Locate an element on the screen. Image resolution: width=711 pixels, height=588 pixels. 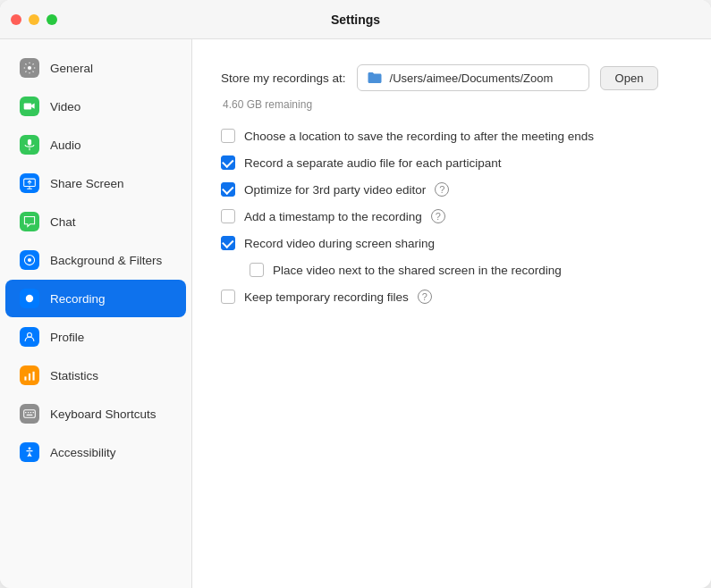
option-label-record-video-screen: Record video during screen sharing is located at coordinates (340, 243).